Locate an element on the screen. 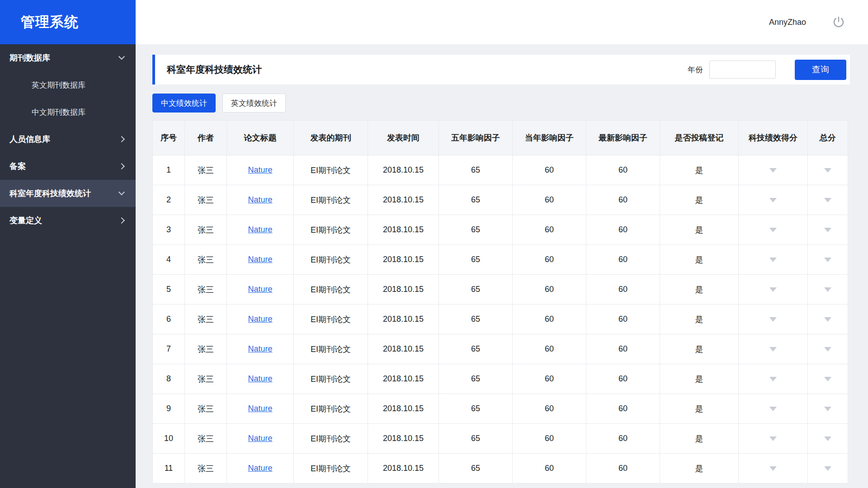 The height and width of the screenshot is (488, 868). table-row: 6张三NatureEI期刊论文2018.10.15656060是 is located at coordinates (500, 319).